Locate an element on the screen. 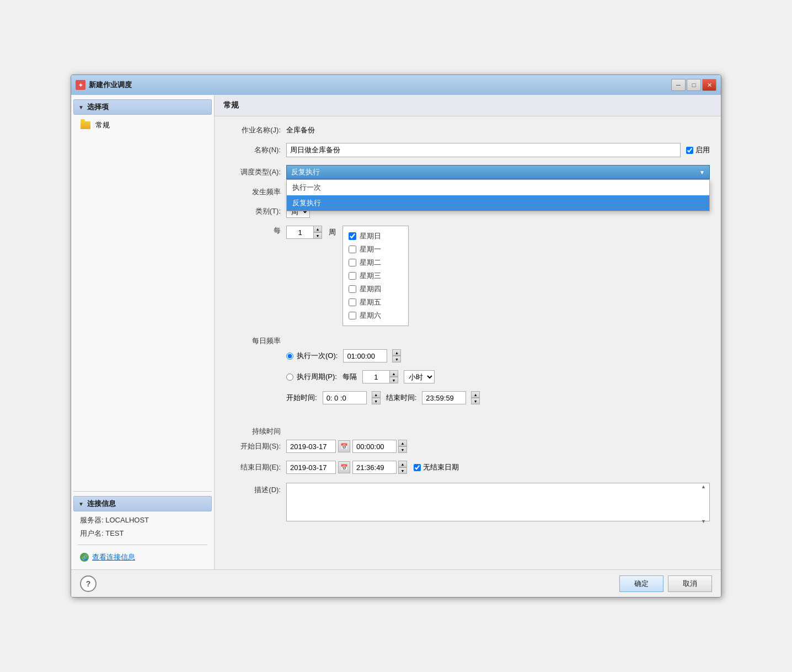 The image size is (792, 672). schedule-type-dropdown: 反复执行 ▼ 执行一次 反复执行 is located at coordinates (498, 172).